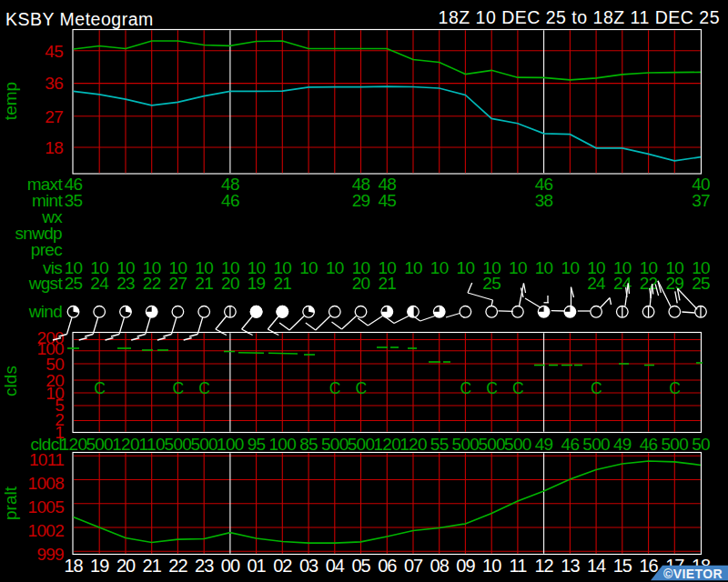 The image size is (728, 582). Describe the element at coordinates (308, 444) in the screenshot. I see `svg-text: 85` at that location.